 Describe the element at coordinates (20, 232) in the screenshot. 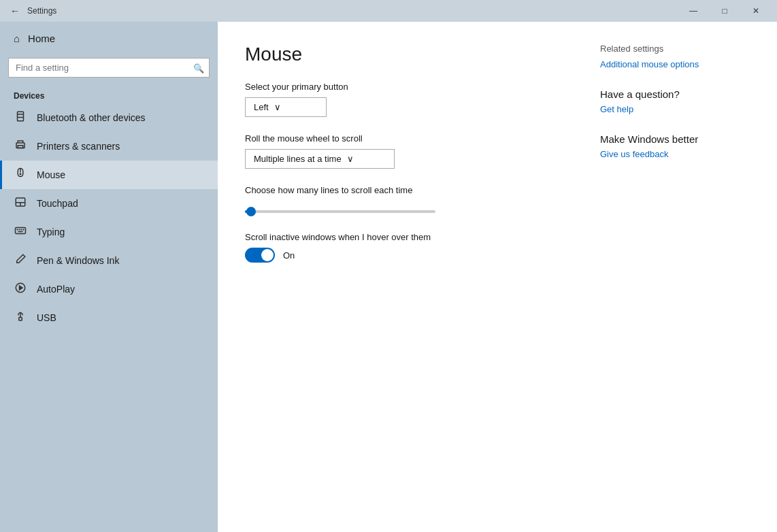

I see `typing-icon` at that location.